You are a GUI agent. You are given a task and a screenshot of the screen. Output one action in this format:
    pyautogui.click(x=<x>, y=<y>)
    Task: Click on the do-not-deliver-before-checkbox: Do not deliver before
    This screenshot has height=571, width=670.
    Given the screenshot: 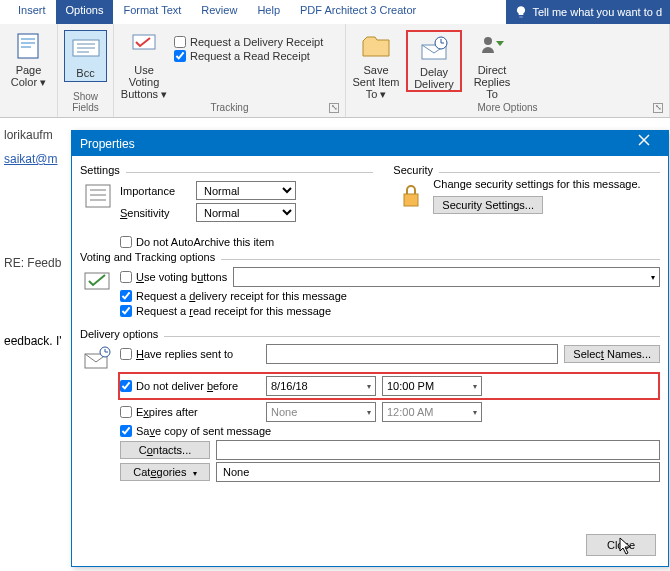 What is the action you would take?
    pyautogui.click(x=179, y=386)
    